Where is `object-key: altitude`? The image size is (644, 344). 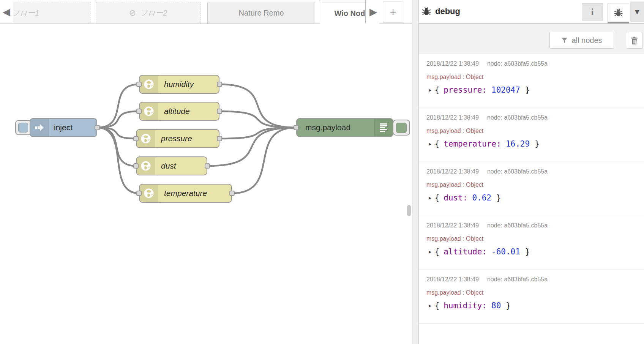
object-key: altitude is located at coordinates (462, 252).